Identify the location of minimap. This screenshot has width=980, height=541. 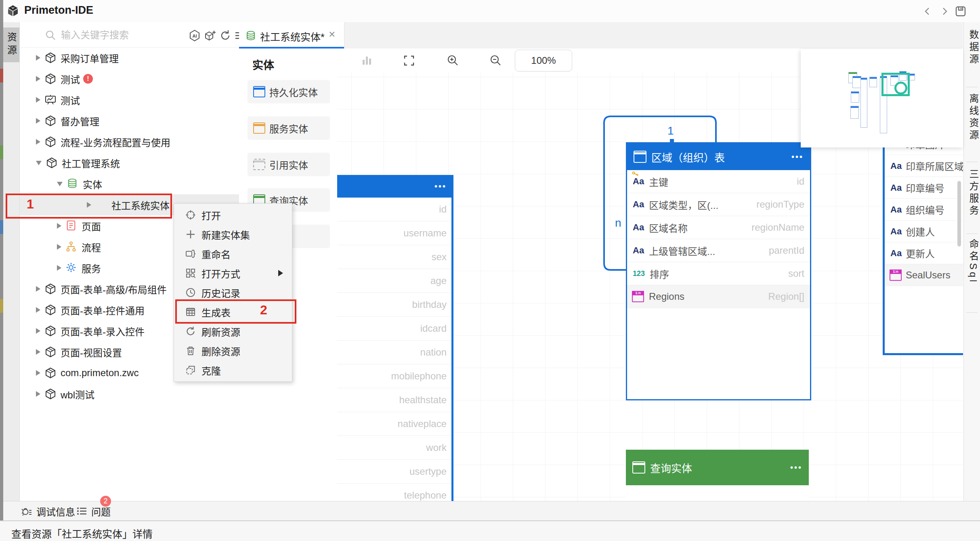
(882, 99).